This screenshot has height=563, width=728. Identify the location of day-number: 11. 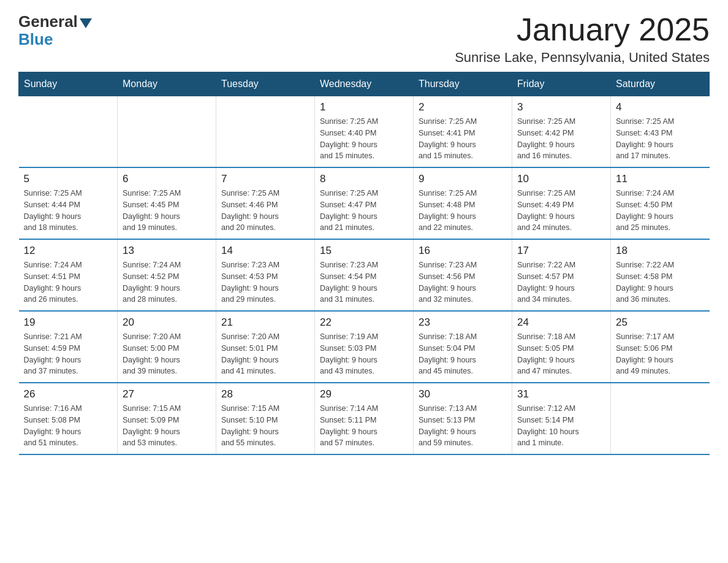
(661, 179).